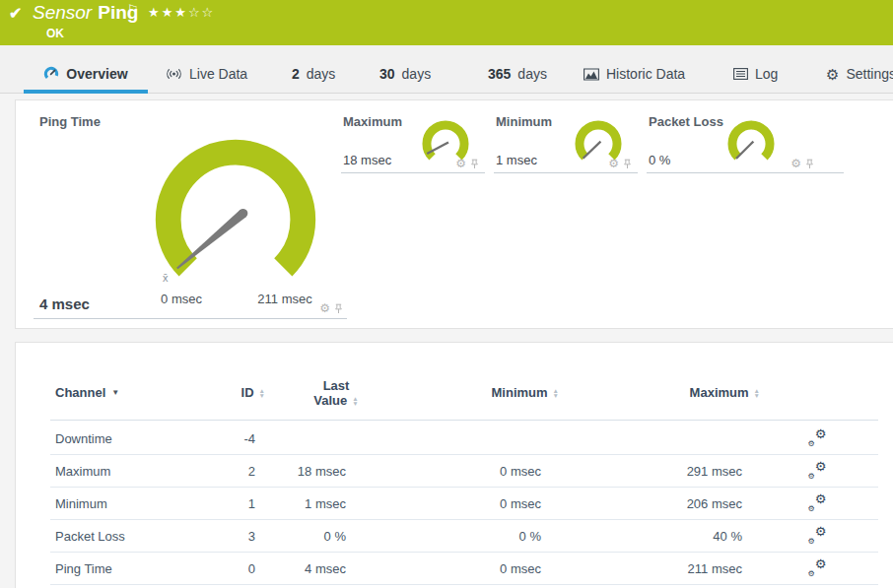 Image resolution: width=893 pixels, height=588 pixels. What do you see at coordinates (97, 74) in the screenshot?
I see `tab-label: Overview` at bounding box center [97, 74].